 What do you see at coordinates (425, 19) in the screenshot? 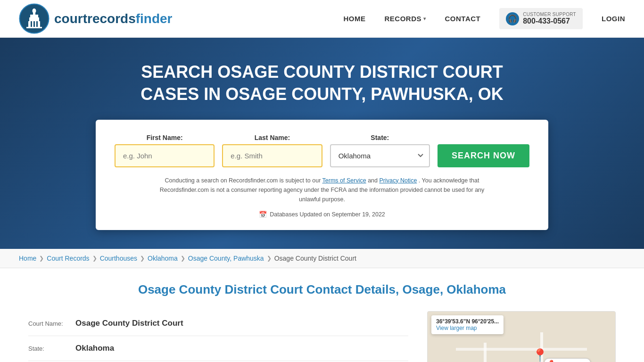
I see `chevron-down-icon: ▾` at bounding box center [425, 19].